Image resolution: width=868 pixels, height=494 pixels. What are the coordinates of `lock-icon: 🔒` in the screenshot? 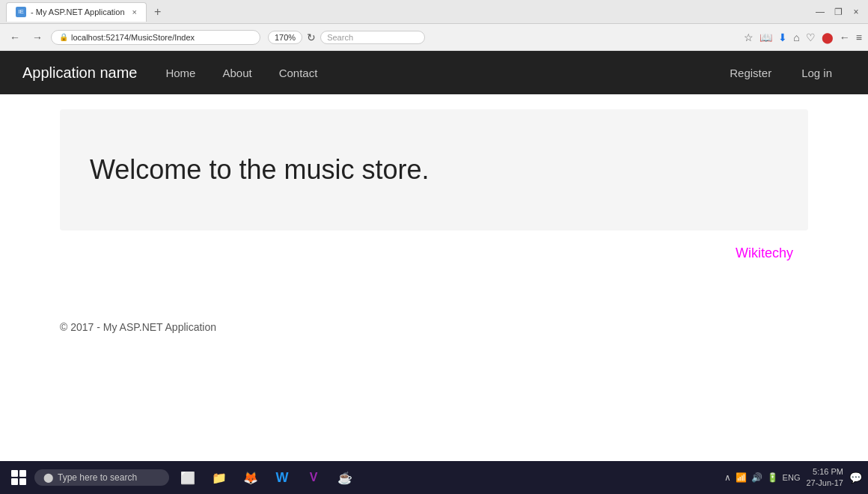 It's located at (64, 37).